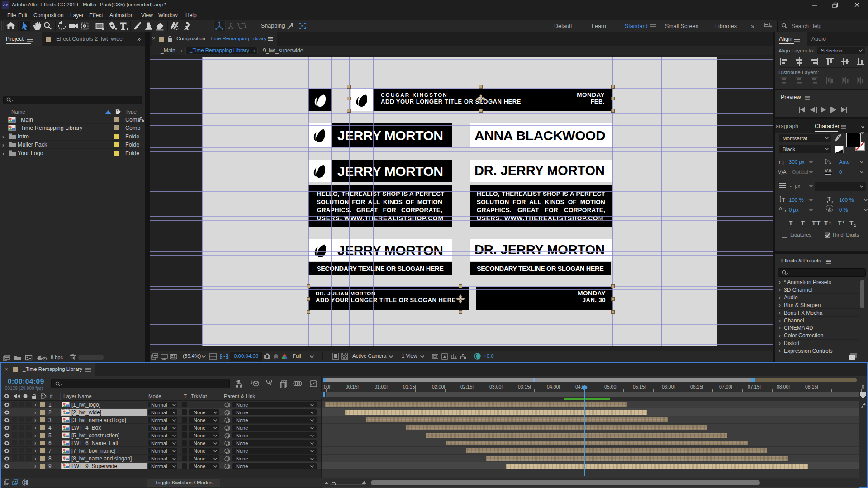 The height and width of the screenshot is (488, 868). Describe the element at coordinates (783, 208) in the screenshot. I see `svg-text: a` at that location.